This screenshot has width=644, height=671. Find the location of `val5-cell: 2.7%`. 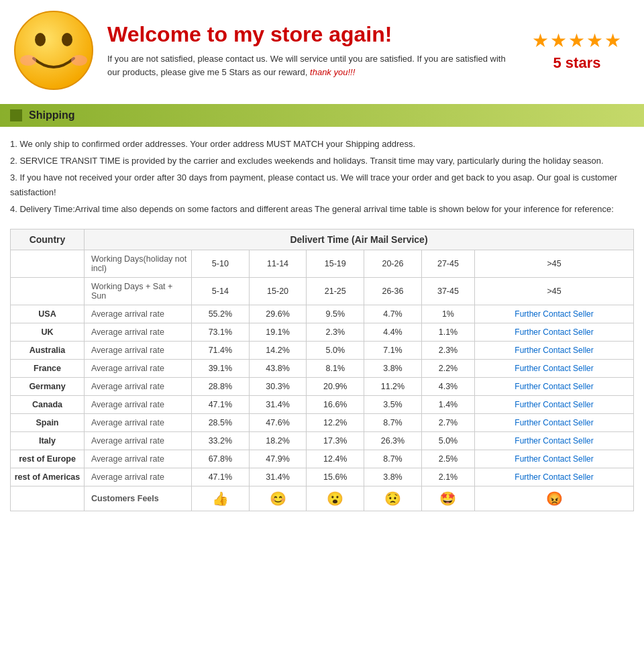

val5-cell: 2.7% is located at coordinates (448, 423).